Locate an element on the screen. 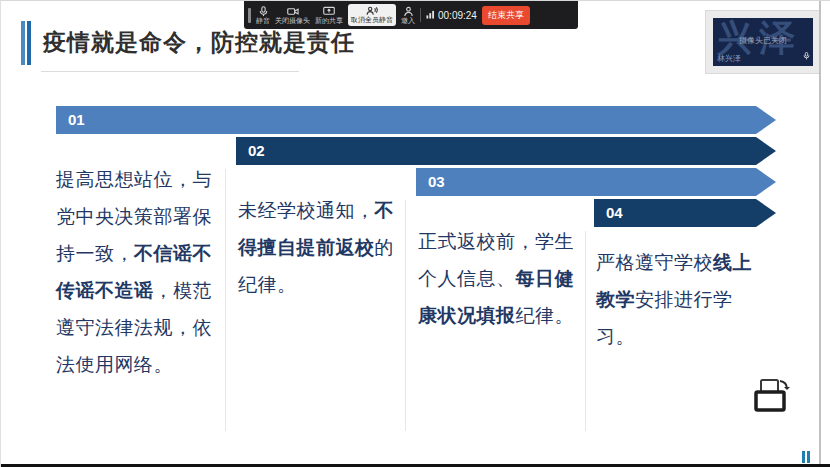 This screenshot has width=830, height=467. text-segment: 严格遵守学校 is located at coordinates (654, 262).